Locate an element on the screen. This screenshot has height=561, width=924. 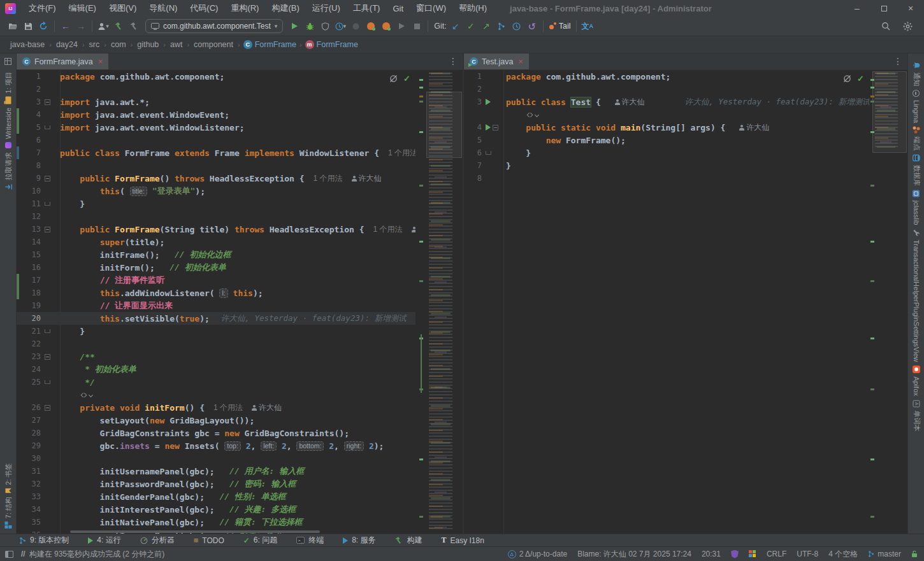
line-number: 11 is located at coordinates (32, 204).